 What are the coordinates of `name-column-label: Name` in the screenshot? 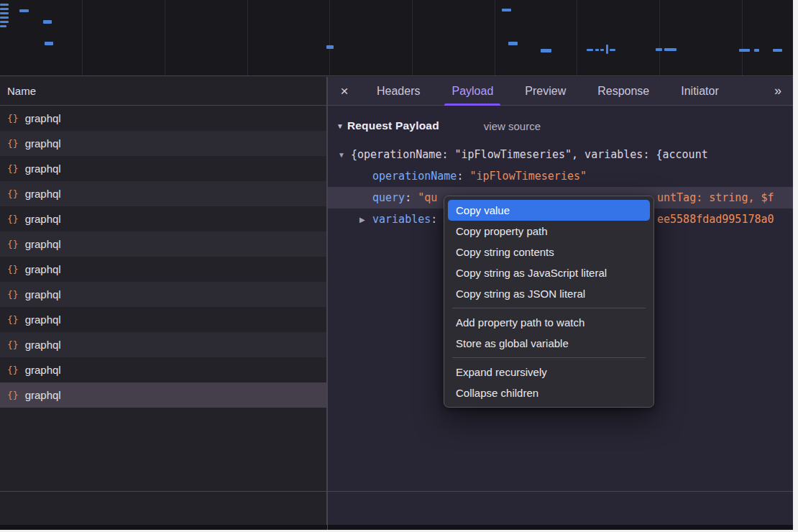 It's located at (22, 91).